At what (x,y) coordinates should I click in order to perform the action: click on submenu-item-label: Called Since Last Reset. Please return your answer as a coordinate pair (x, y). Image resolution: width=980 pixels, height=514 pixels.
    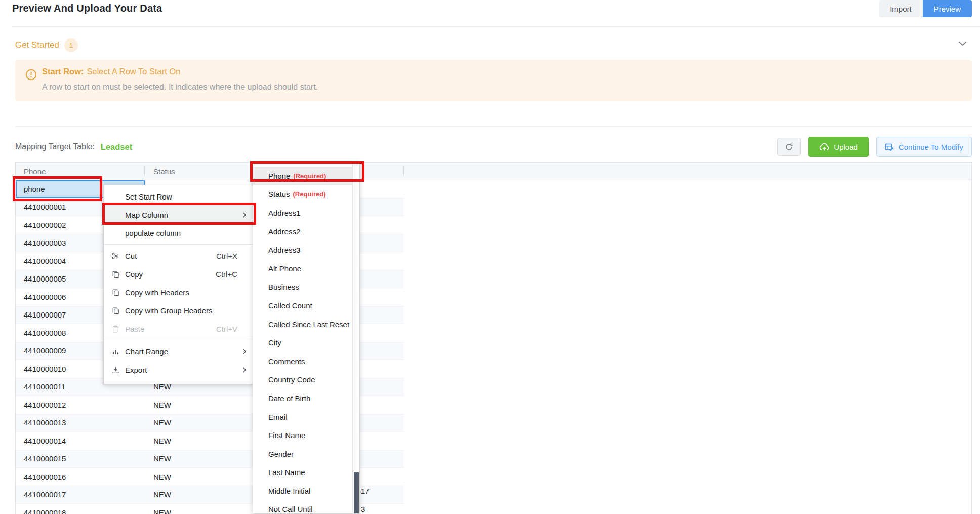
    Looking at the image, I should click on (309, 324).